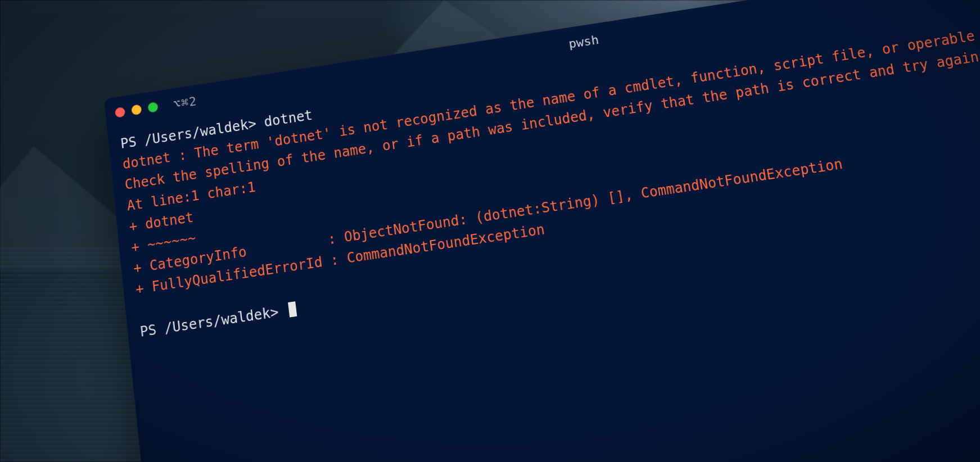  What do you see at coordinates (161, 221) in the screenshot?
I see `error-line: + dotnet` at bounding box center [161, 221].